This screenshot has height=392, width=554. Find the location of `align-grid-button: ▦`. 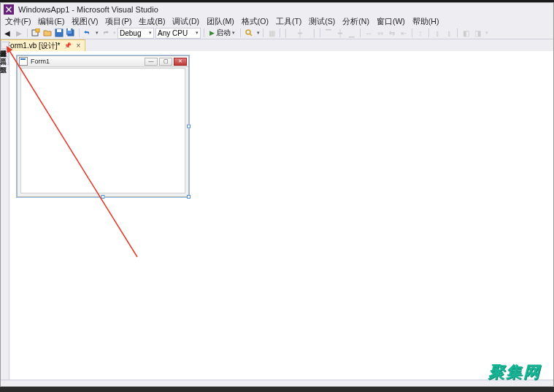

align-grid-button: ▦ is located at coordinates (272, 33).